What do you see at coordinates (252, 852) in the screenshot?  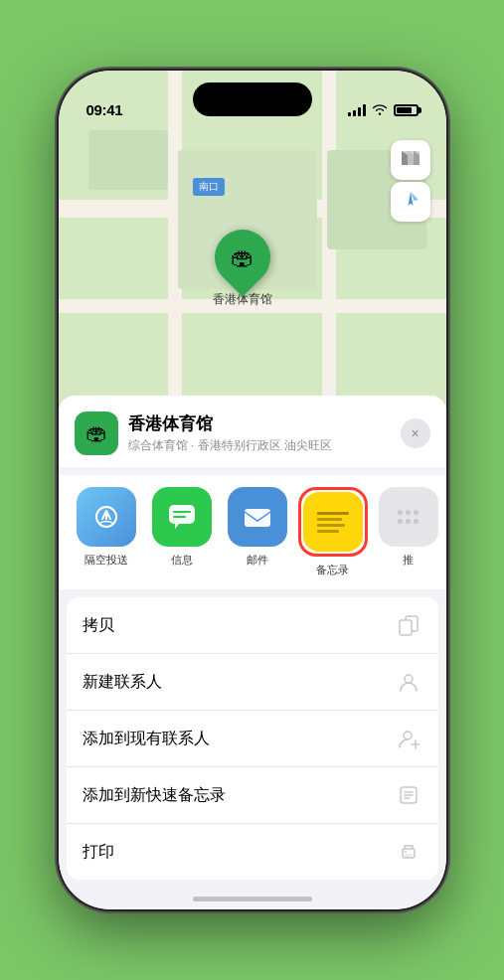 I see `action-print: 打印` at bounding box center [252, 852].